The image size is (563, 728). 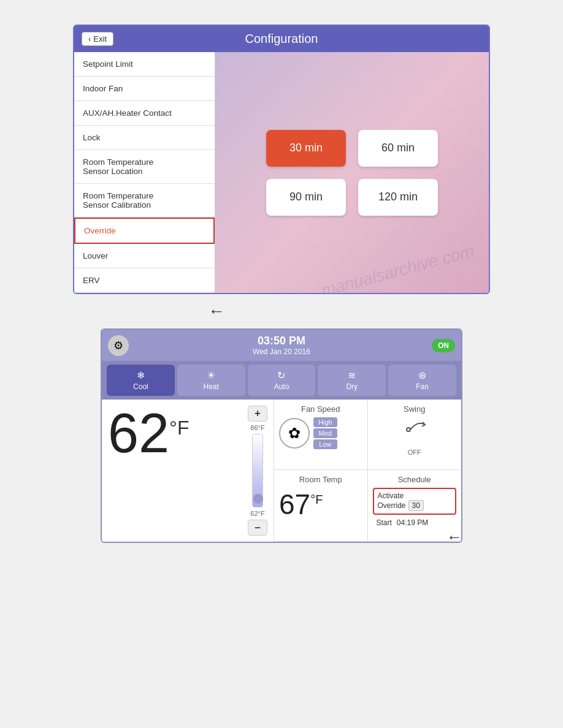 What do you see at coordinates (294, 433) in the screenshot?
I see `fan-circle-icon: ✿` at bounding box center [294, 433].